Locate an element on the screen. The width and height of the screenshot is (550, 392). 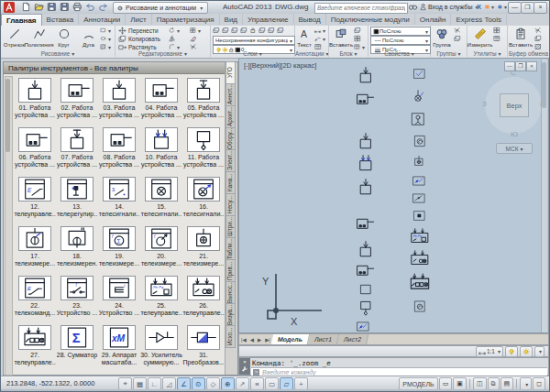
fillet-button is located at coordinates (174, 47).